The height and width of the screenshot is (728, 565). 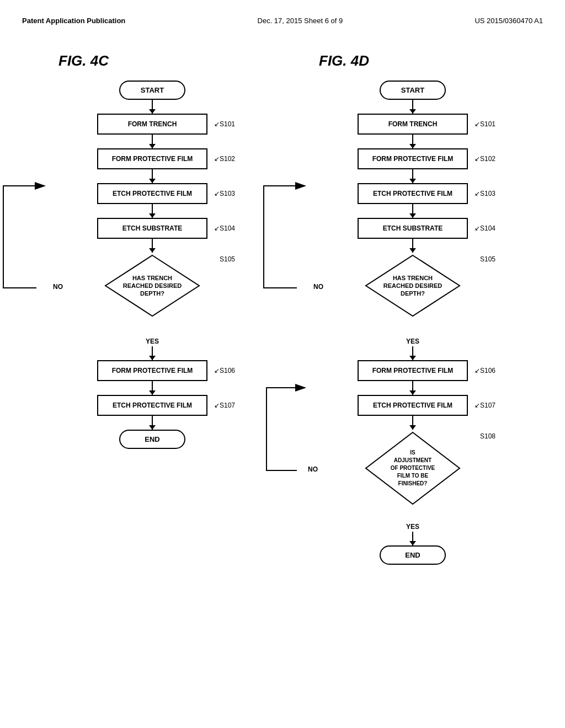 I want to click on arrow6, so click(x=152, y=353).